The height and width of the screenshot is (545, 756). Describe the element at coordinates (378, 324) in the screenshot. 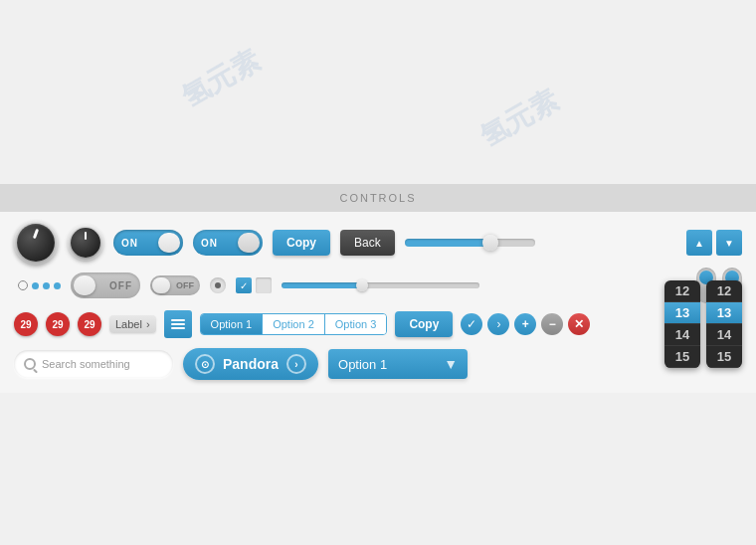

I see `row3: 29 29 29 Label › Option 1 Option 2 Optio…` at that location.